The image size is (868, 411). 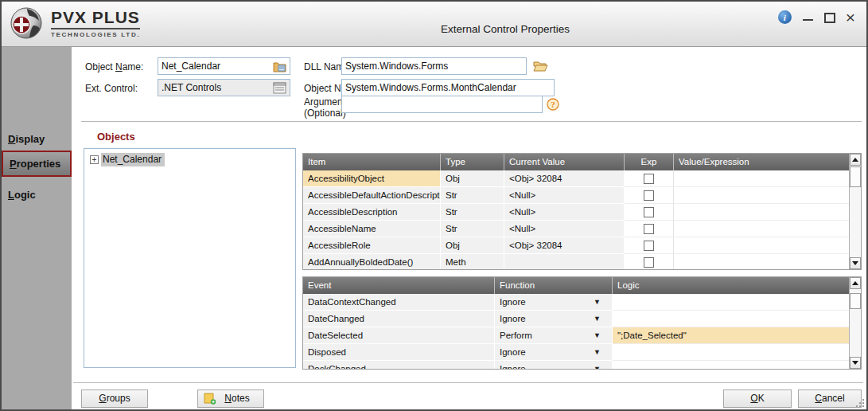 What do you see at coordinates (399, 352) in the screenshot?
I see `event-cell: Disposed` at bounding box center [399, 352].